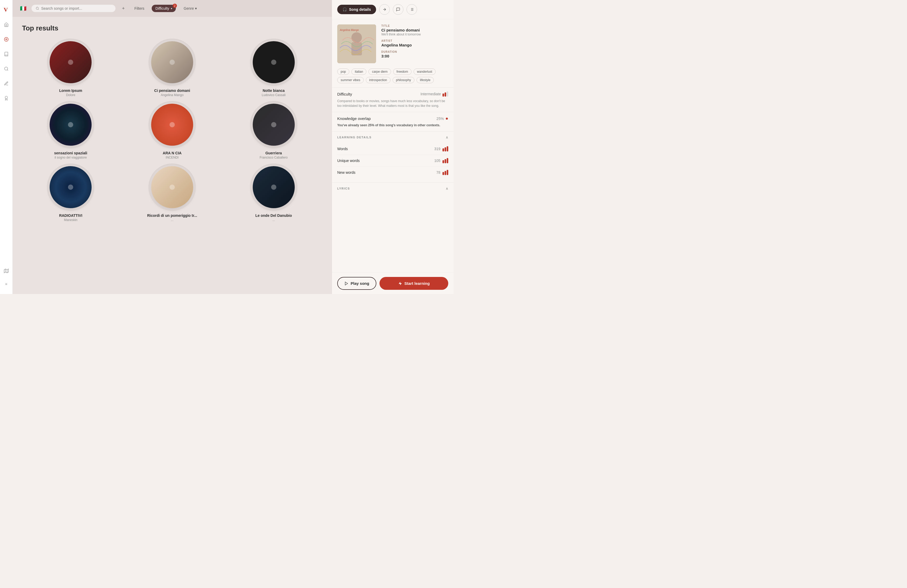 The image size is (907, 588). I want to click on sidebar-item-map, so click(6, 271).